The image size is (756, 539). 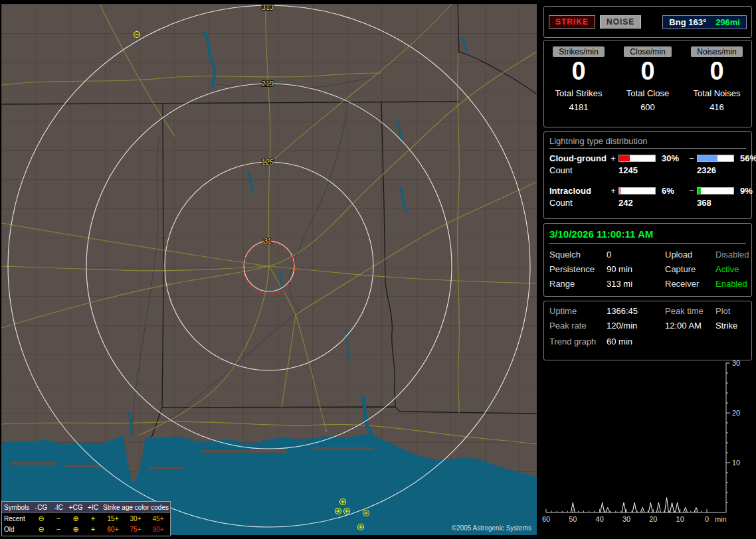 What do you see at coordinates (578, 341) in the screenshot?
I see `trend-graph-label: Trend graph` at bounding box center [578, 341].